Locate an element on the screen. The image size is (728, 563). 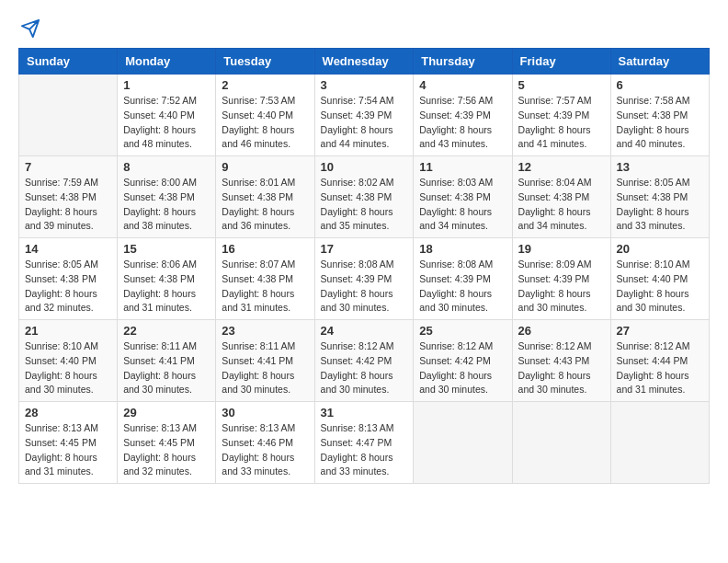
day-info: Sunrise: 8:12 AM Sunset: 4:43 PM Dayligh… is located at coordinates (562, 368).